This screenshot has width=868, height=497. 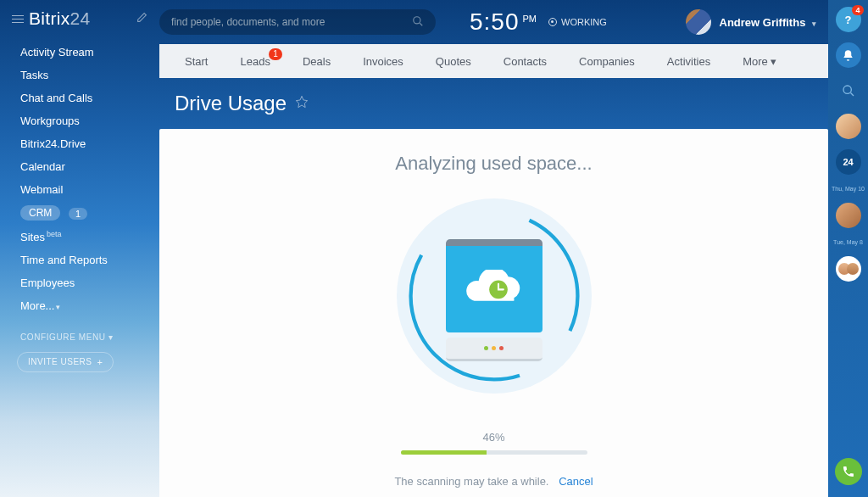 What do you see at coordinates (494, 453) in the screenshot?
I see `progress-bar` at bounding box center [494, 453].